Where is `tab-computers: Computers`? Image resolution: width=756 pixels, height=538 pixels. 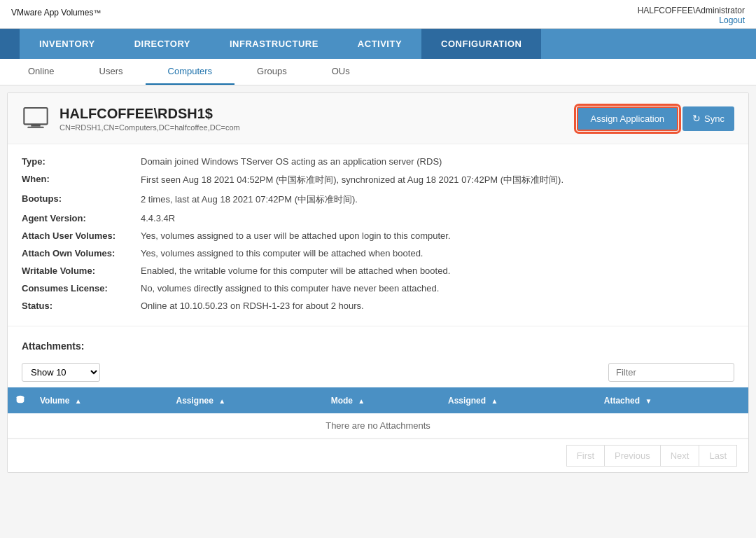
tab-computers: Computers is located at coordinates (190, 71).